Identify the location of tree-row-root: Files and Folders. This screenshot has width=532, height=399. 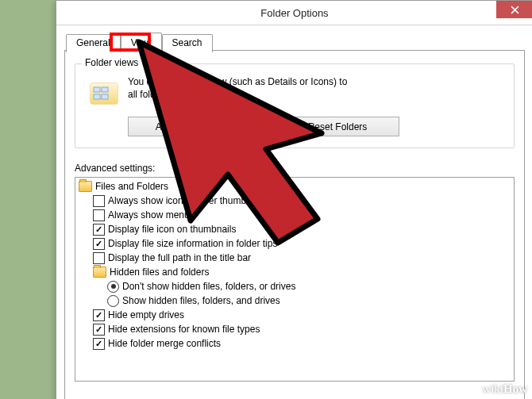
(296, 186).